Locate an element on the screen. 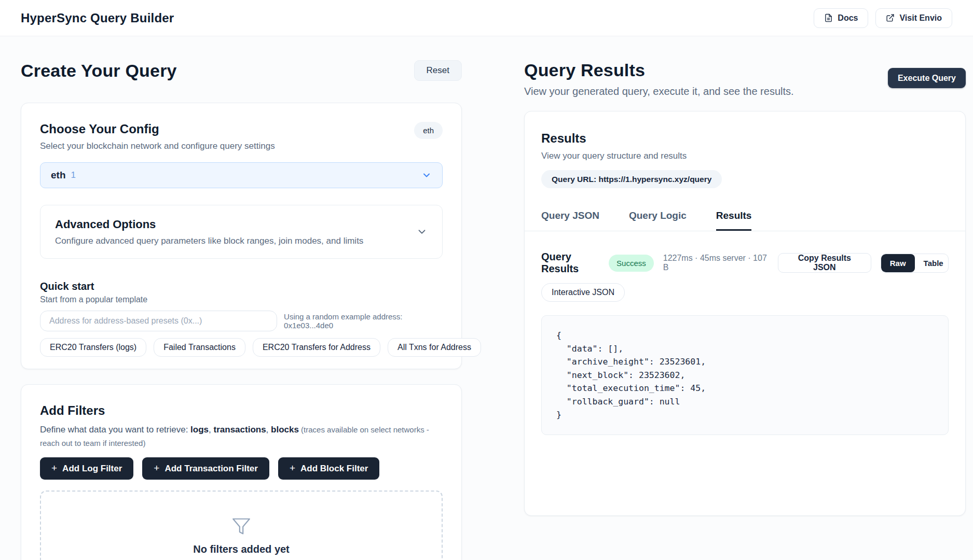  status-badge: Success is located at coordinates (631, 263).